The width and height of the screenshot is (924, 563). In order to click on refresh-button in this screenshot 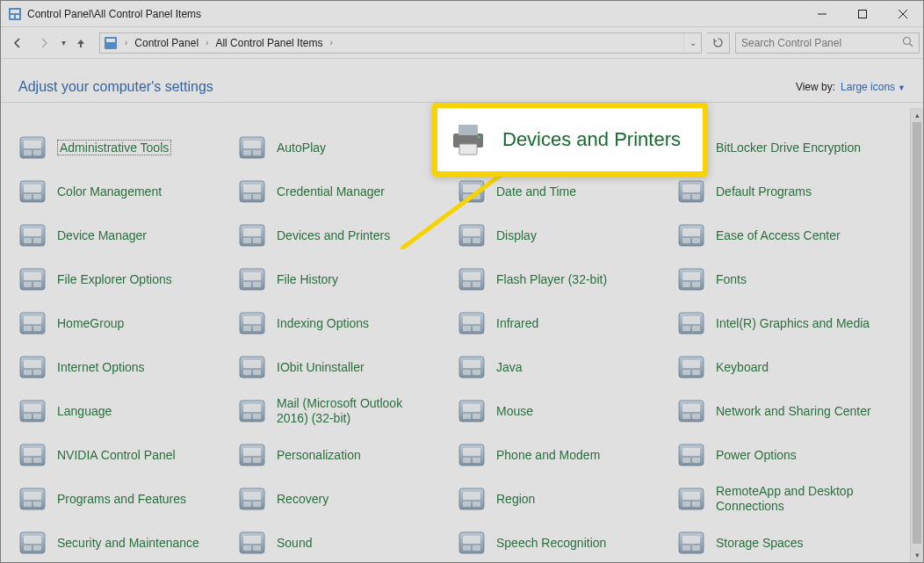, I will do `click(718, 43)`.